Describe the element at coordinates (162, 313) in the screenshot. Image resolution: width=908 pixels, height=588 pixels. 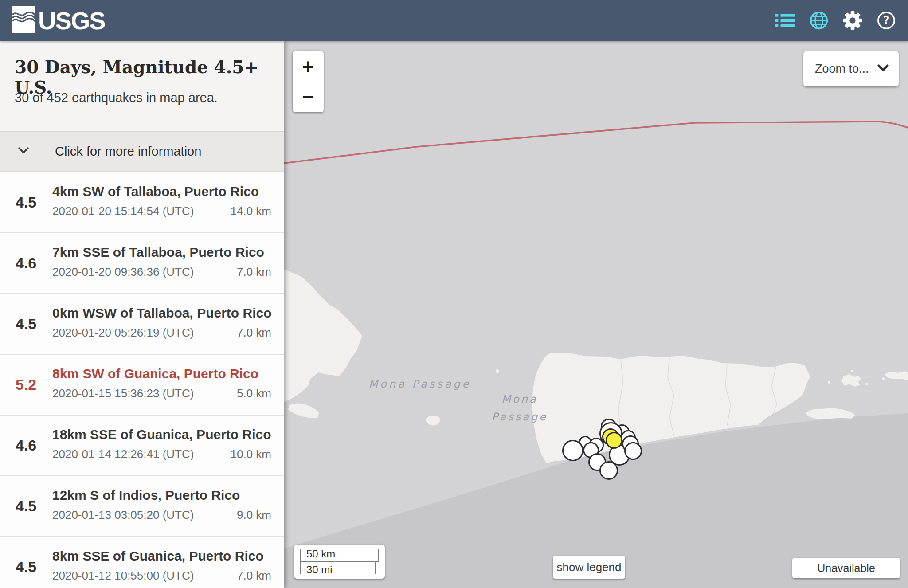
I see `event-location: 0km WSW of Tallaboa, Puerto Rico` at that location.